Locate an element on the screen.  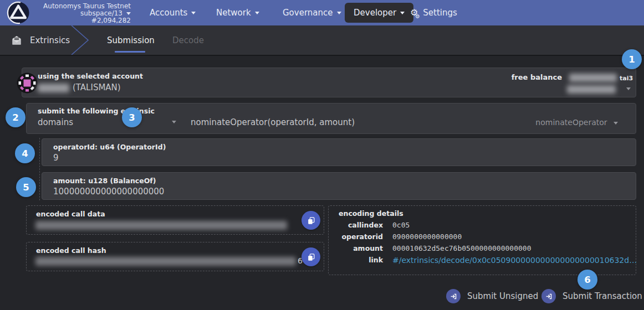
params-guide-line is located at coordinates (40, 169).